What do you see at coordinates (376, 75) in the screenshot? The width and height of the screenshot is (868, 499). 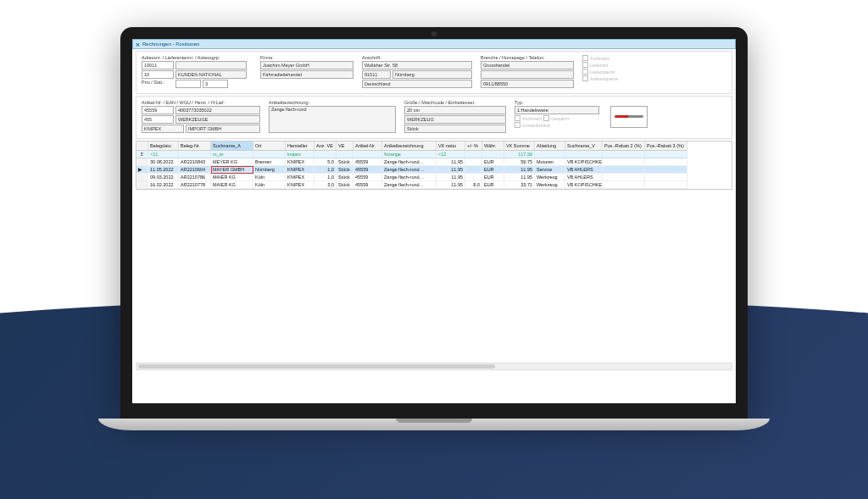 I see `field-plz: 91511` at bounding box center [376, 75].